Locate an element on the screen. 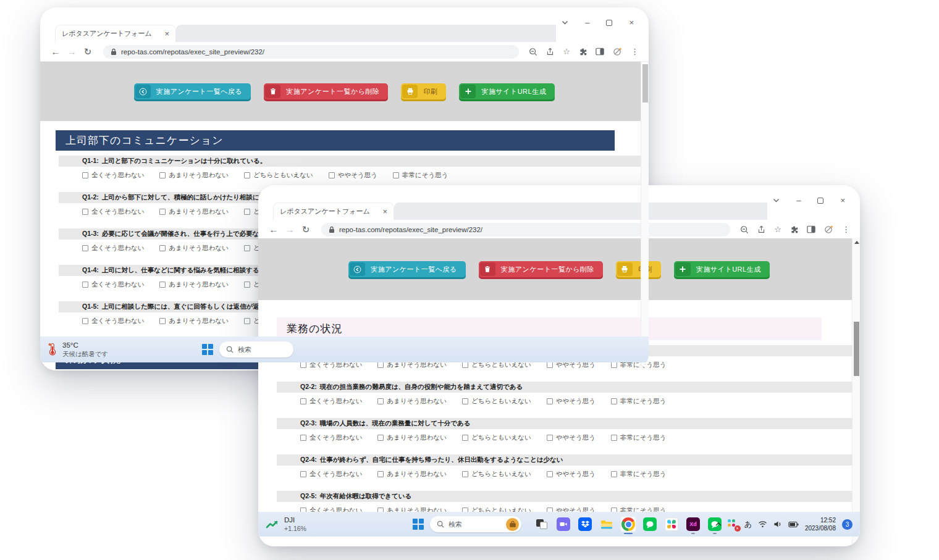 The height and width of the screenshot is (560, 939). task-view-icon is located at coordinates (542, 524).